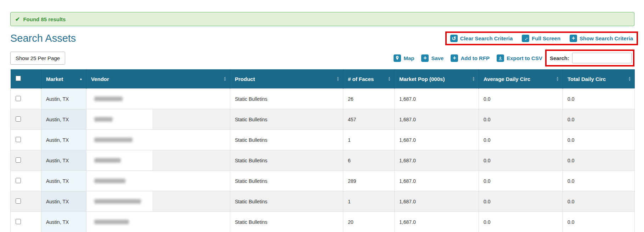  I want to click on select-all-checkbox, so click(18, 79).